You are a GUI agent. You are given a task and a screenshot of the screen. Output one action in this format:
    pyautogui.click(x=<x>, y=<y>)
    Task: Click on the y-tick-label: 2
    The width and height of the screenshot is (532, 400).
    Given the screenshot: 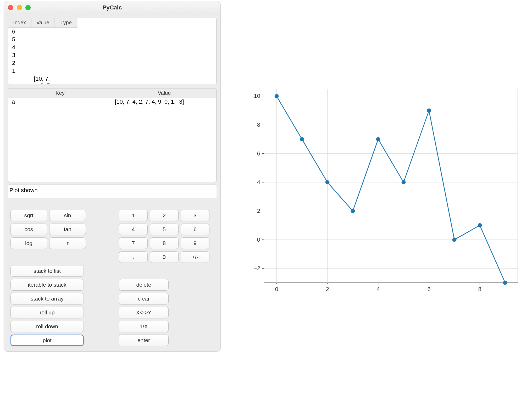 What is the action you would take?
    pyautogui.click(x=259, y=211)
    